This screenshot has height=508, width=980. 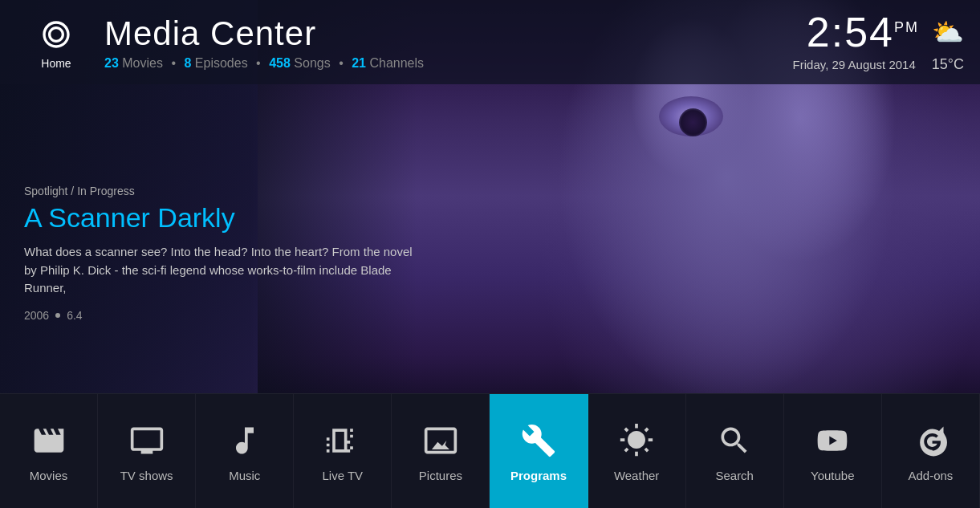 What do you see at coordinates (344, 475) in the screenshot?
I see `livetv-nav-label: Live TV` at bounding box center [344, 475].